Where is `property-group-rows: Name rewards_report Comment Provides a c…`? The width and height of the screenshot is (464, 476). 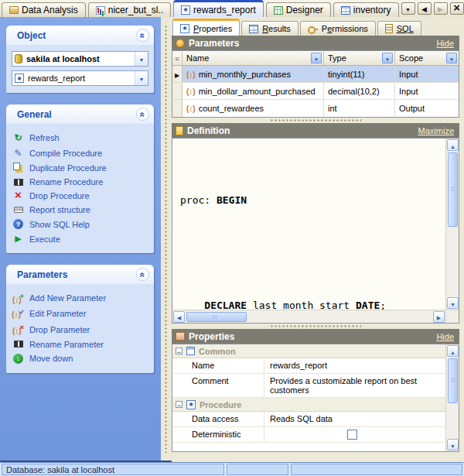 property-group-rows: Name rewards_report Comment Provides a c… is located at coordinates (309, 378).